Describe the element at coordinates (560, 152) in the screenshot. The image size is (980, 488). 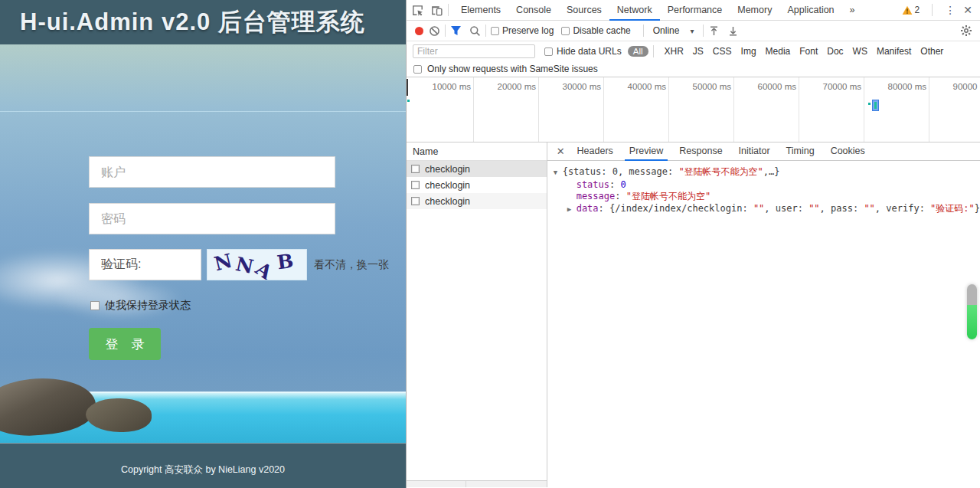
I see `close-detail-icon: ✕` at that location.